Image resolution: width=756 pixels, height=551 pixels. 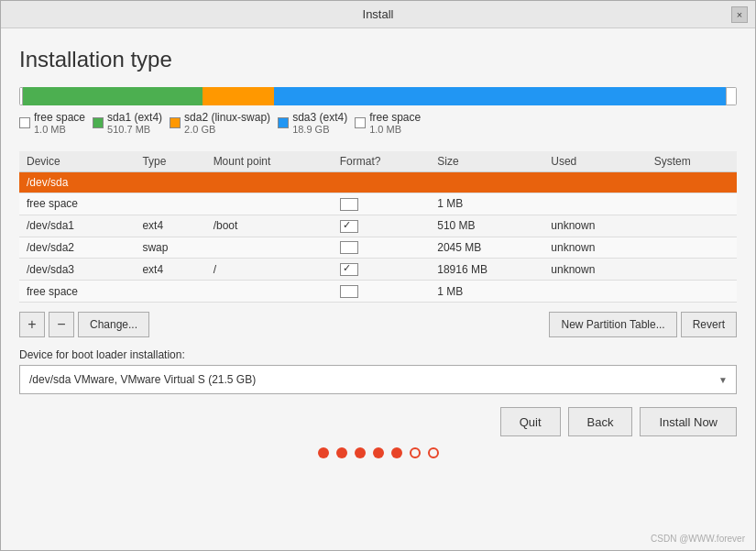 I want to click on table-row: /dev/sda2 swap 2045 MB unknown, so click(x=378, y=248).